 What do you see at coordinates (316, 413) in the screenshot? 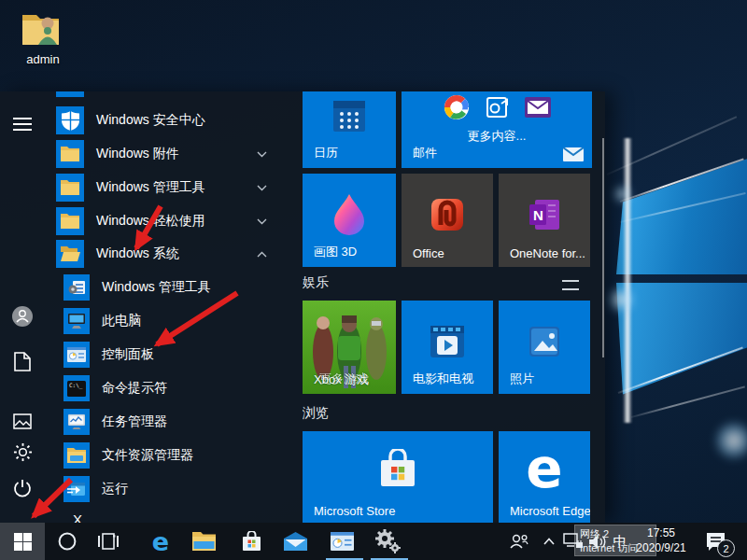
I see `tile-group-title-browse: 浏览` at bounding box center [316, 413].